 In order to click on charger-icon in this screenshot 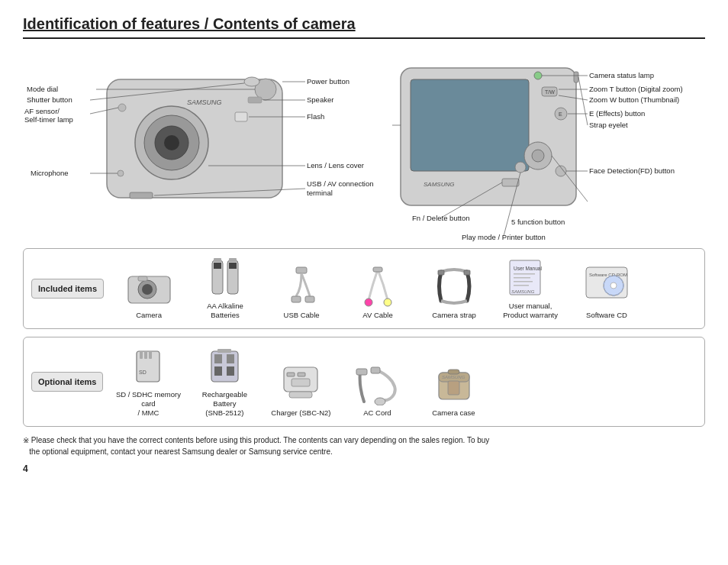, I will do `click(301, 385)`.